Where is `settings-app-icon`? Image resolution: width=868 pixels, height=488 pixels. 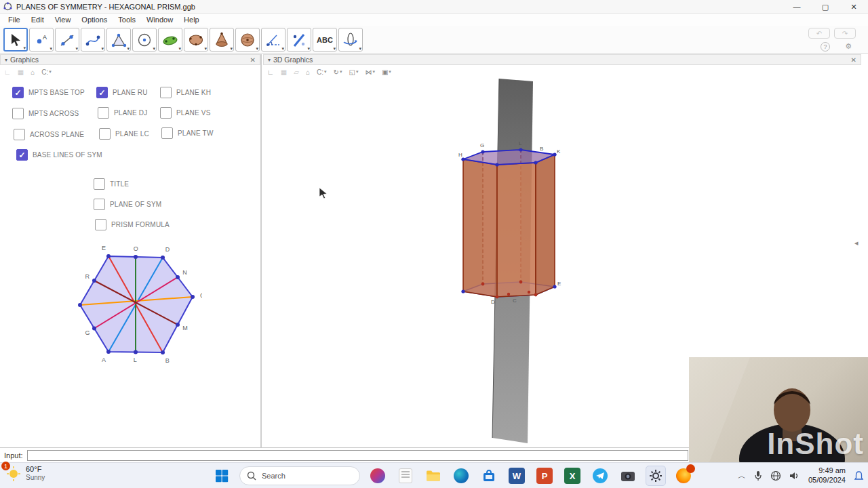 settings-app-icon is located at coordinates (656, 476).